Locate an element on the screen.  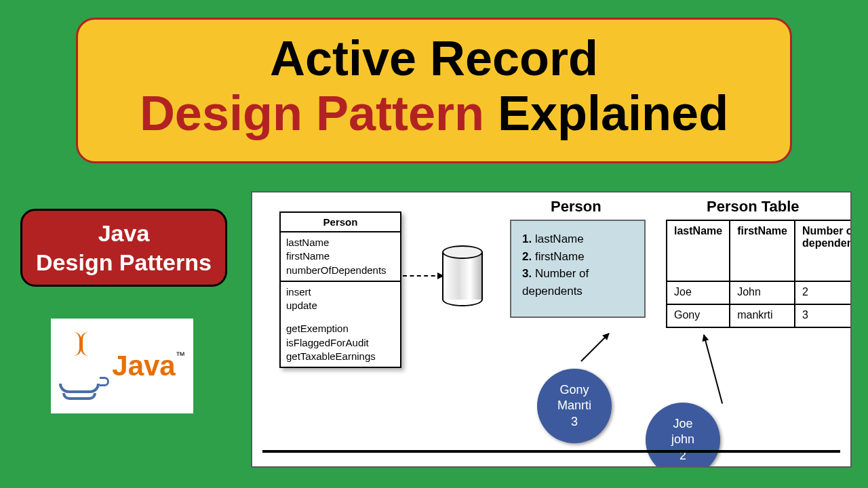
java-text: Java is located at coordinates (144, 366).